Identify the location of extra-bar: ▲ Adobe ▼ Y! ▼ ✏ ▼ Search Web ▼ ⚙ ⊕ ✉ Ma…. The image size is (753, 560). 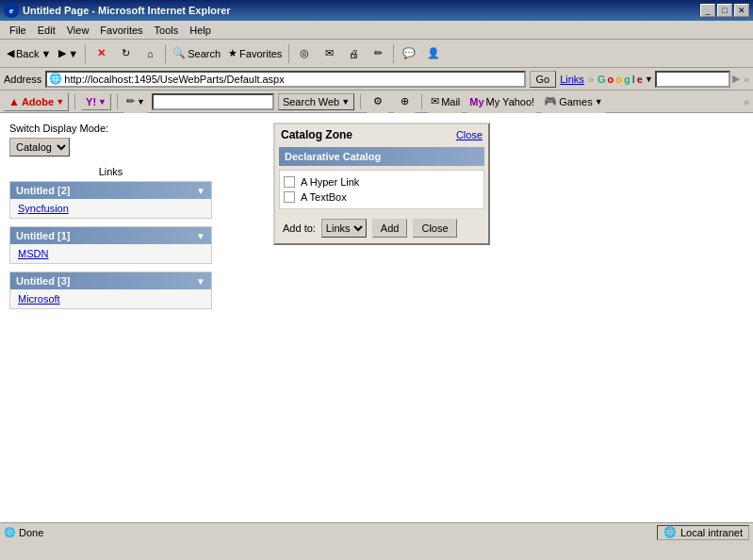
(377, 102).